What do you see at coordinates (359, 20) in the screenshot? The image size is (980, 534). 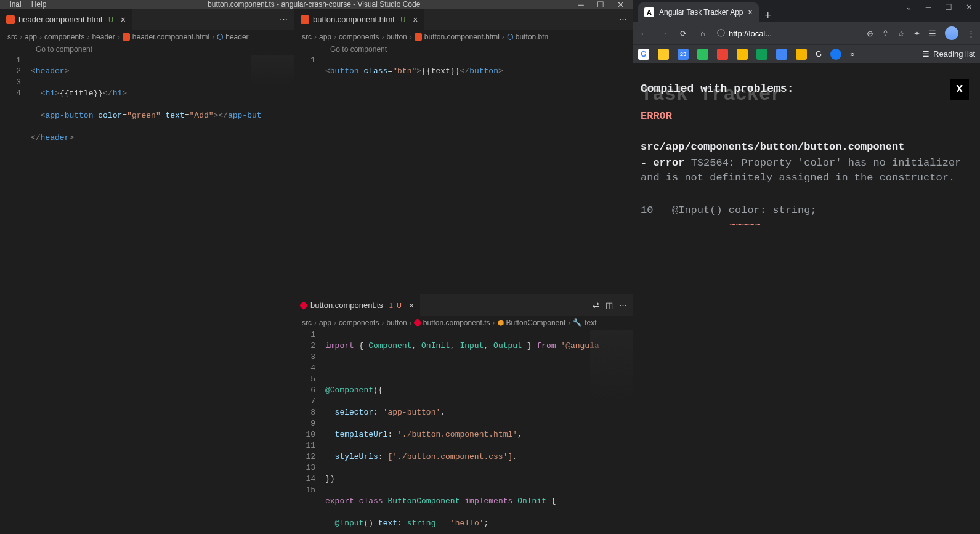 I see `tab-button-html: button.component.html U ×` at bounding box center [359, 20].